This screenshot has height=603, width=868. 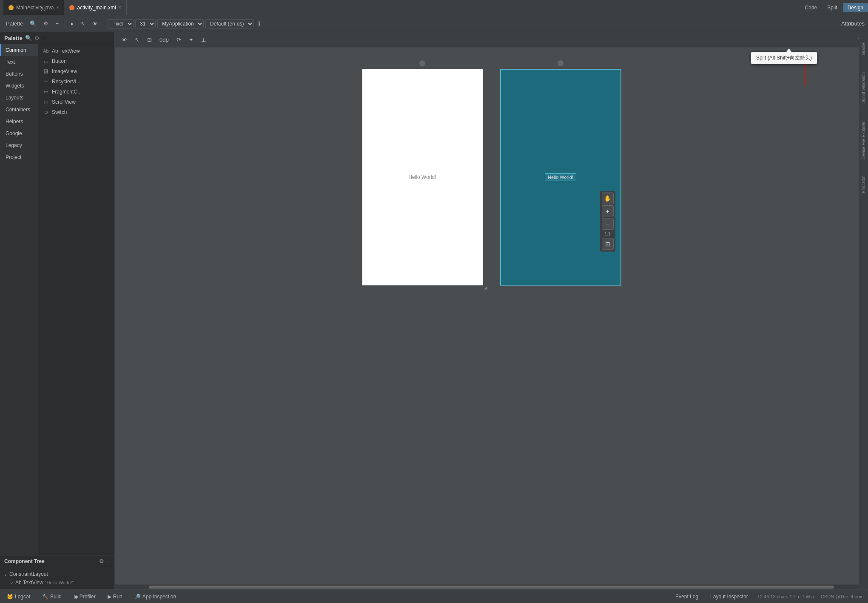 What do you see at coordinates (179, 40) in the screenshot?
I see `design-transform-icon: ⟳` at bounding box center [179, 40].